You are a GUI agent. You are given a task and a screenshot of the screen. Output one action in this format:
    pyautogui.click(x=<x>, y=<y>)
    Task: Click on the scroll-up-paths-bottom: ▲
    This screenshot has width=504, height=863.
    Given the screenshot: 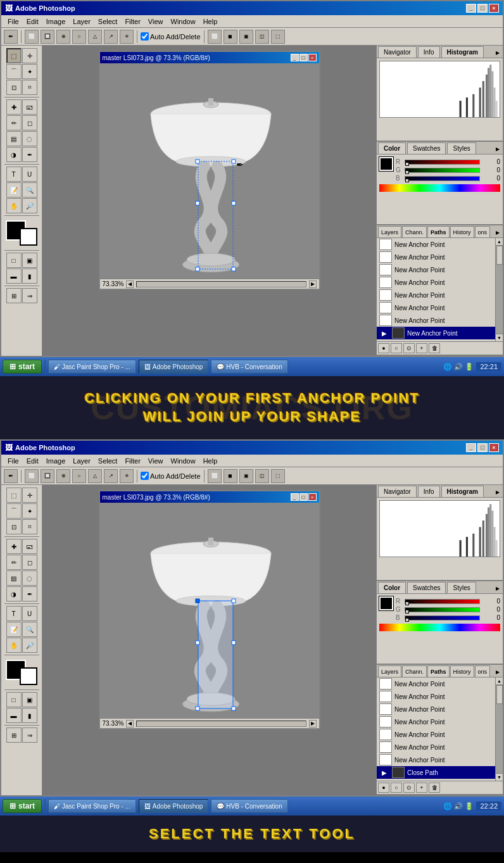 What is the action you would take?
    pyautogui.click(x=499, y=681)
    